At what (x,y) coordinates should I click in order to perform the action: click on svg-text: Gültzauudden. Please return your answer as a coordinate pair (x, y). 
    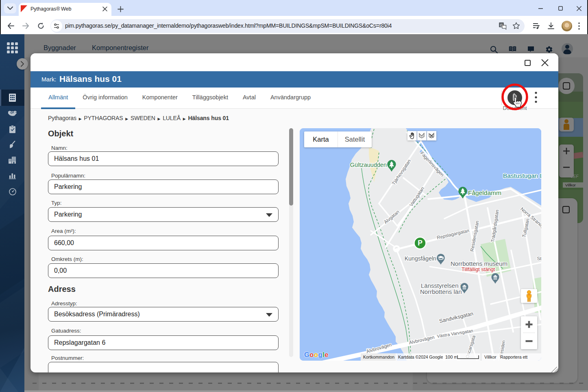
    Looking at the image, I should click on (368, 165).